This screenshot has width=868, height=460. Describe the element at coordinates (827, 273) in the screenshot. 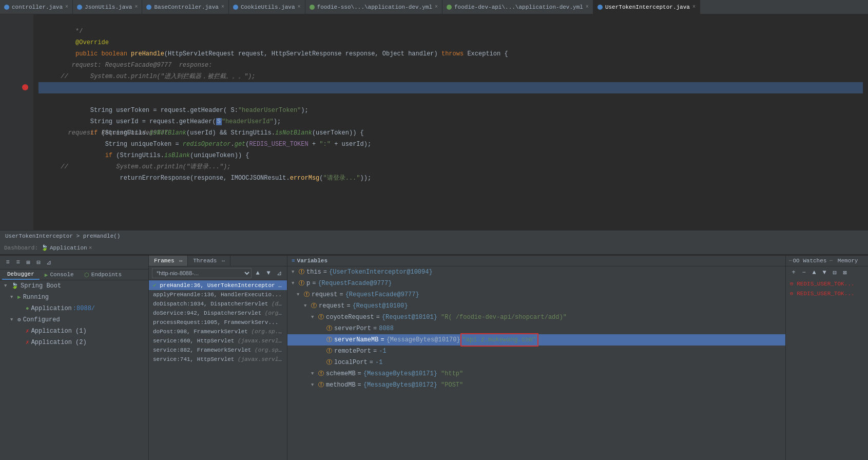

I see `watches-toolbar: + − ▲ ▼ ⊟ ⊠` at that location.